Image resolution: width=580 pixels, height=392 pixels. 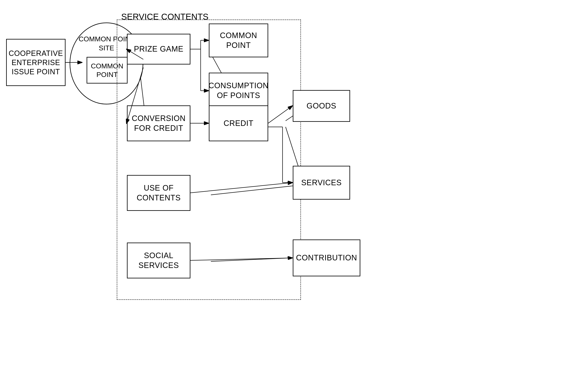 I want to click on service-contents-label: SERVICE CONTENTS, so click(x=165, y=17).